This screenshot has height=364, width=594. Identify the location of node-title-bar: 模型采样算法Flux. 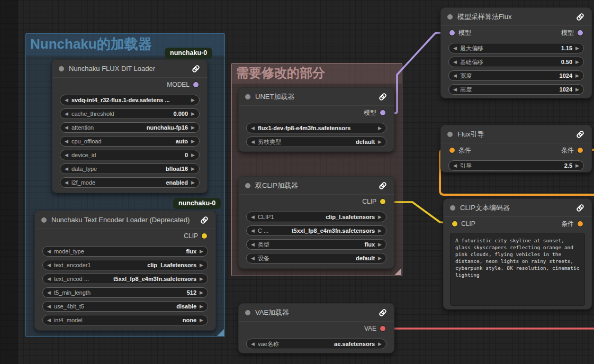
(516, 17).